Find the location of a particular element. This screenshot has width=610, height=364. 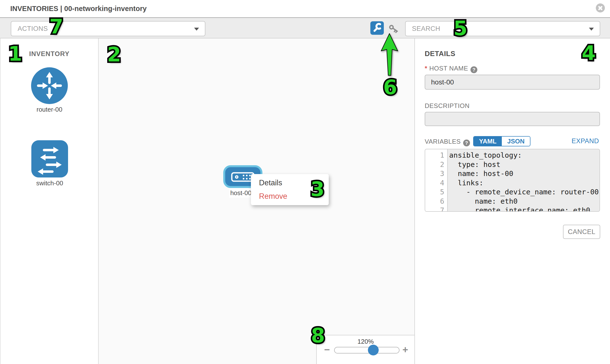

header: INVENTORIES | 00-networking-inventory is located at coordinates (305, 9).